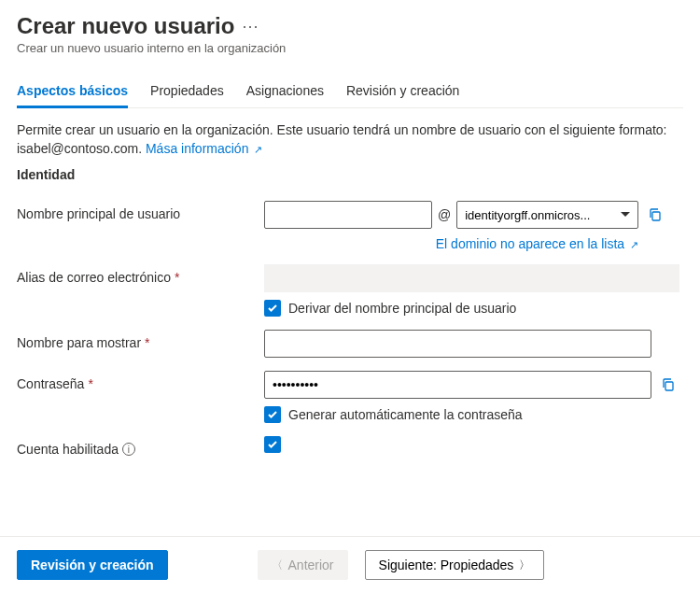 The height and width of the screenshot is (593, 700). What do you see at coordinates (525, 566) in the screenshot?
I see `chevron-right-icon: 〉` at bounding box center [525, 566].